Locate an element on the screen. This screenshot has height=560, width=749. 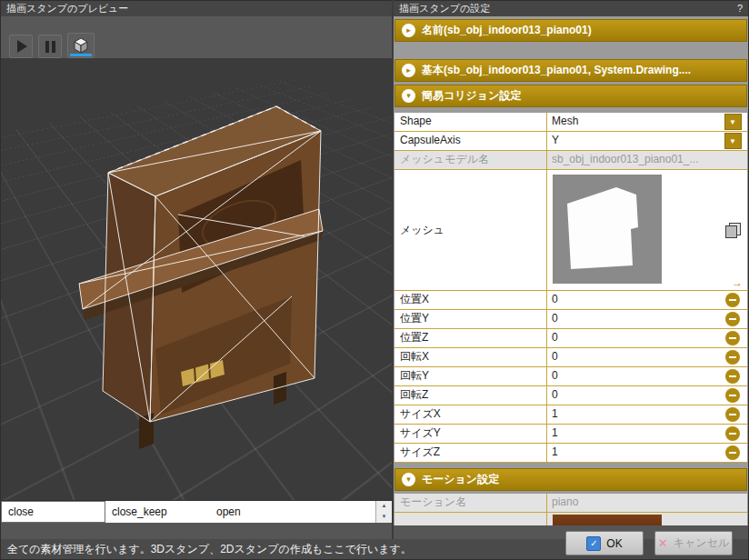
pause-icon is located at coordinates (51, 47).